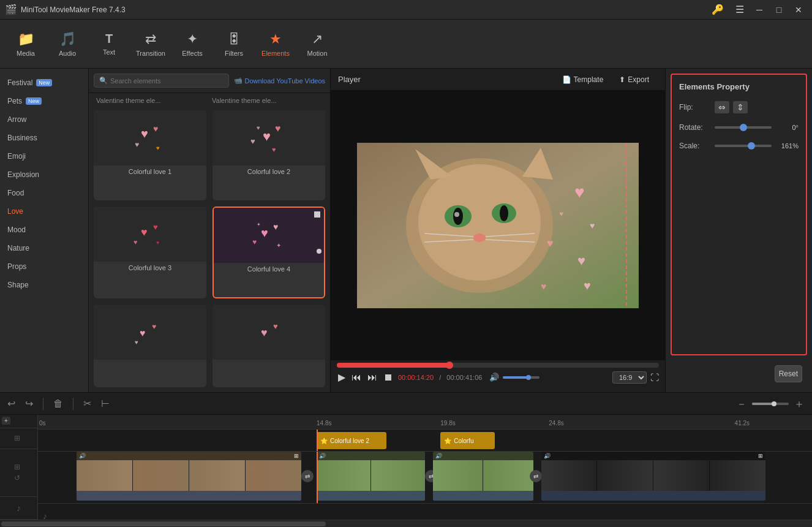  Describe the element at coordinates (583, 80) in the screenshot. I see `template-button: 📄 Template` at that location.